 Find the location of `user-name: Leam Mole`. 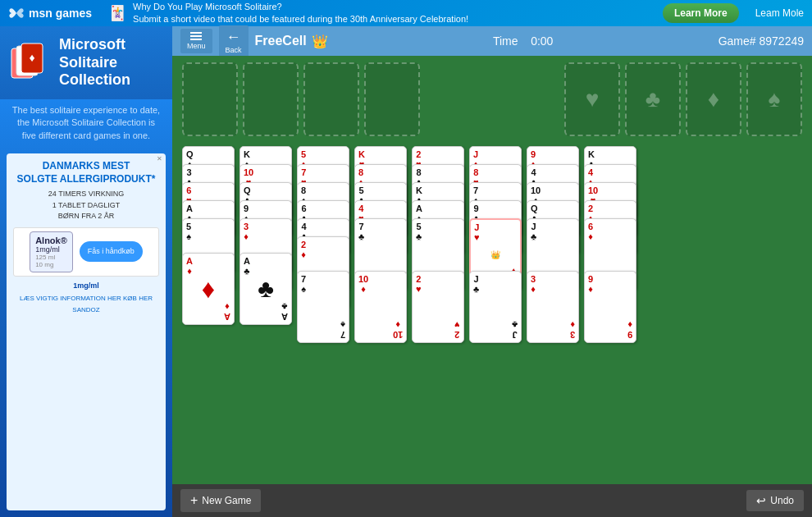

user-name: Leam Mole is located at coordinates (779, 13).